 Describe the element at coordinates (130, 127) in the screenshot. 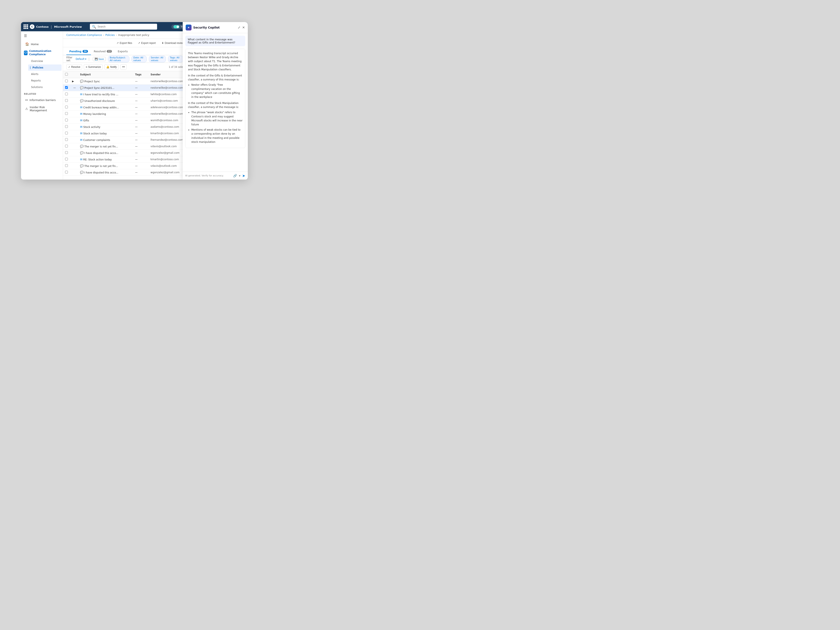

I see `table-row: ✉ Stock activity — aadams@contoso.com` at that location.